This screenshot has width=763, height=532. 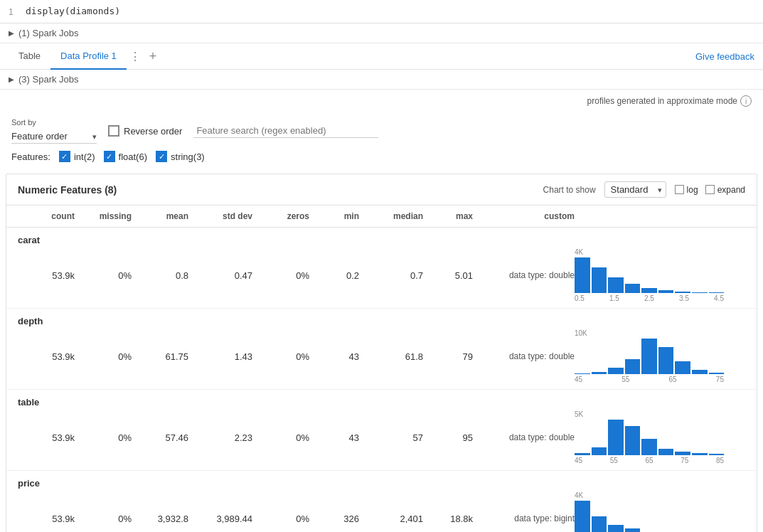 I want to click on tabs-bar: Table Data Profile 1 ⋮ + Give feedback, so click(x=381, y=57).